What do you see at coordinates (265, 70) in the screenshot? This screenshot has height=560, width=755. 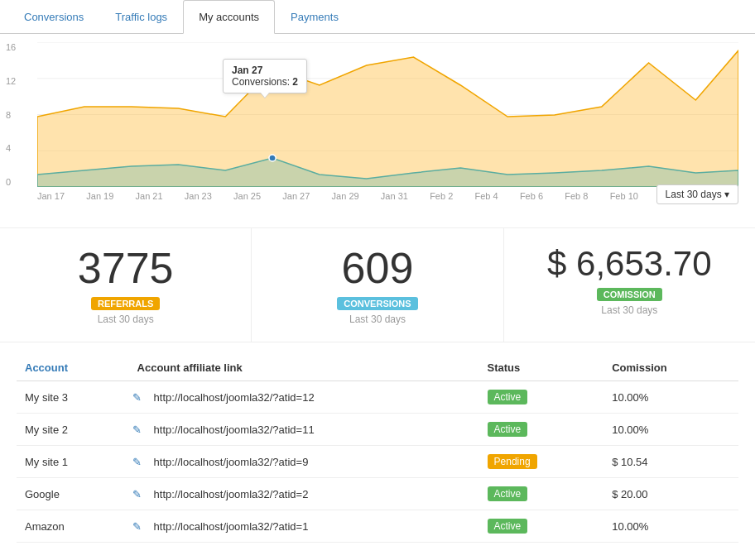 I see `tooltip-date: Jan 27` at bounding box center [265, 70].